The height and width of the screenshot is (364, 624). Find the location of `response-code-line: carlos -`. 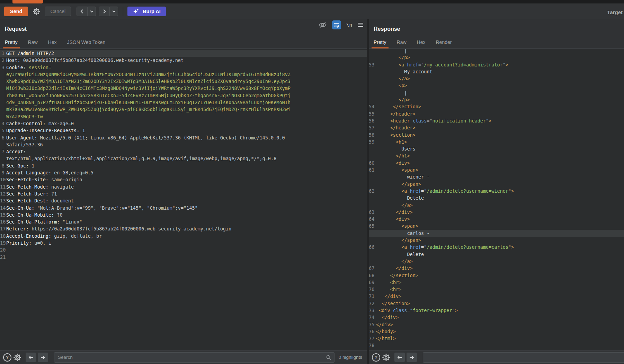

response-code-line: carlos - is located at coordinates (497, 233).